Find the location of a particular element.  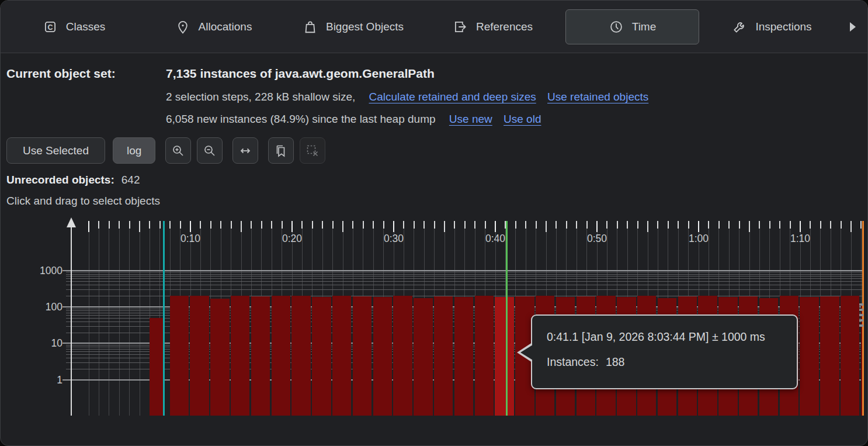

fit-to-width-button is located at coordinates (245, 151).